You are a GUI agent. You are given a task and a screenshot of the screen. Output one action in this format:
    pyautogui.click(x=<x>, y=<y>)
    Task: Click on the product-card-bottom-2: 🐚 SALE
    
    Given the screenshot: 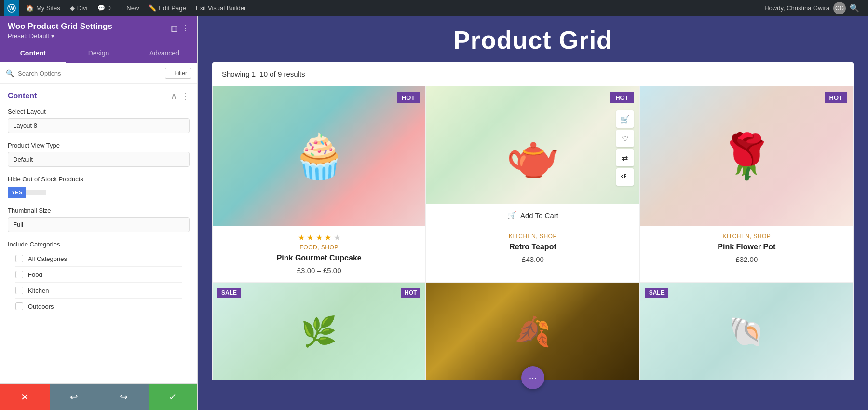 What is the action you would take?
    pyautogui.click(x=746, y=331)
    